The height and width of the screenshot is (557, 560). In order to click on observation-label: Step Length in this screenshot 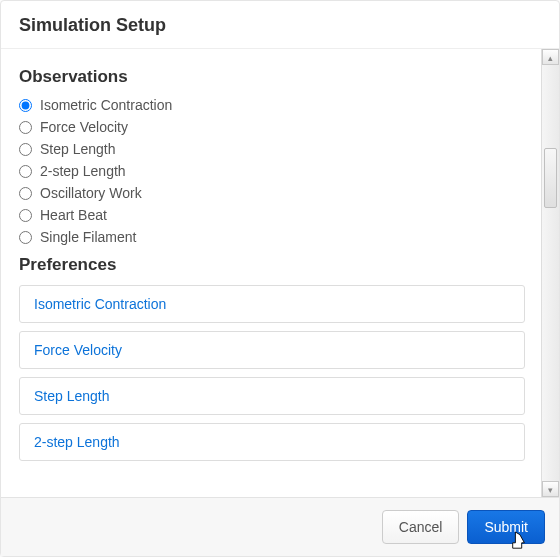, I will do `click(78, 149)`.